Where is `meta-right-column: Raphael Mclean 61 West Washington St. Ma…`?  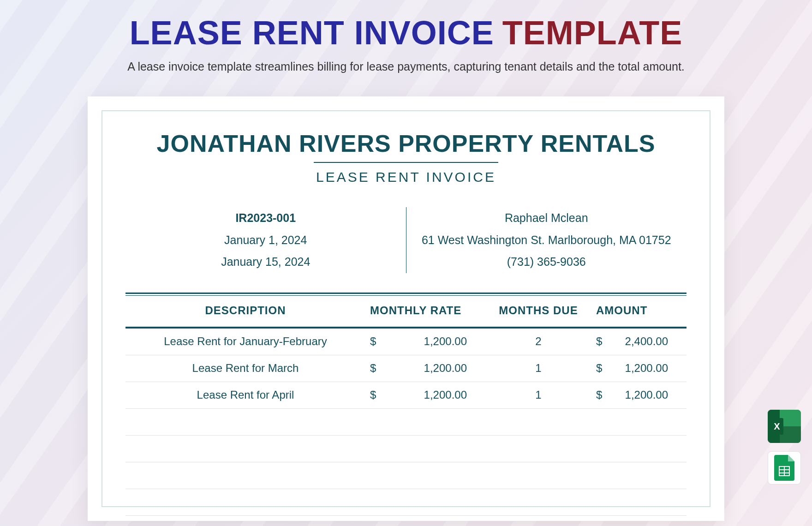
meta-right-column: Raphael Mclean 61 West Washington St. Ma… is located at coordinates (547, 240).